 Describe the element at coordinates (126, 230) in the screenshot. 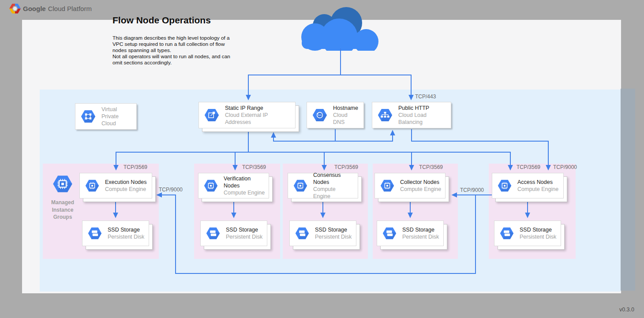

I see `execution-ssd-title: SSD Storage` at that location.